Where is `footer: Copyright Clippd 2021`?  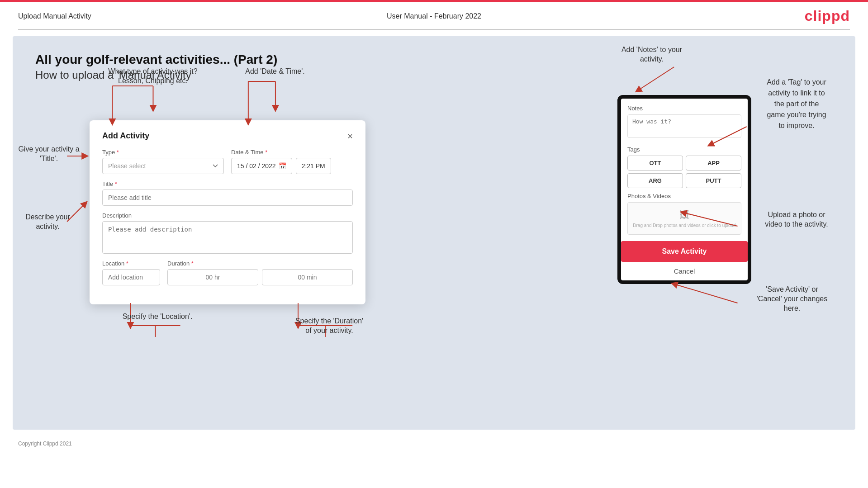
footer: Copyright Clippd 2021 is located at coordinates (434, 444).